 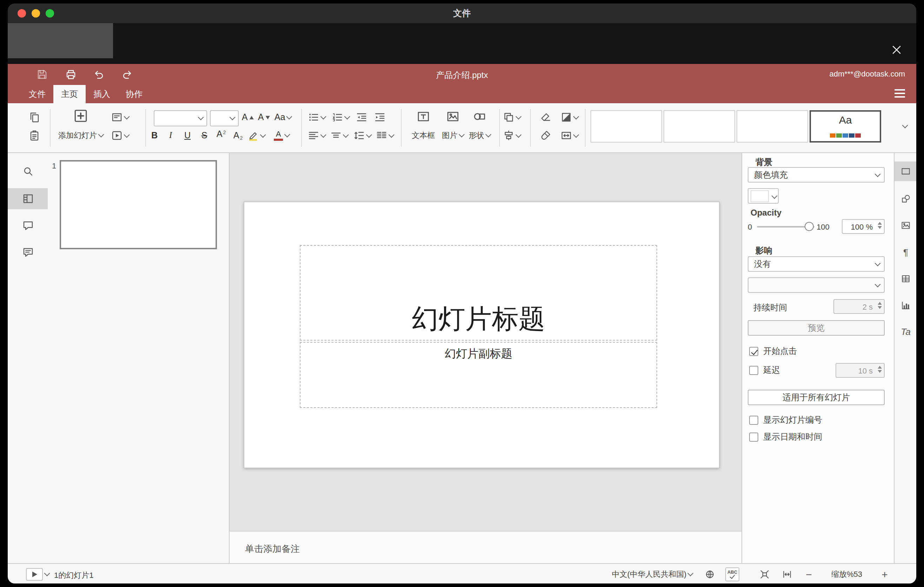 What do you see at coordinates (69, 94) in the screenshot?
I see `tab-home: 主页` at bounding box center [69, 94].